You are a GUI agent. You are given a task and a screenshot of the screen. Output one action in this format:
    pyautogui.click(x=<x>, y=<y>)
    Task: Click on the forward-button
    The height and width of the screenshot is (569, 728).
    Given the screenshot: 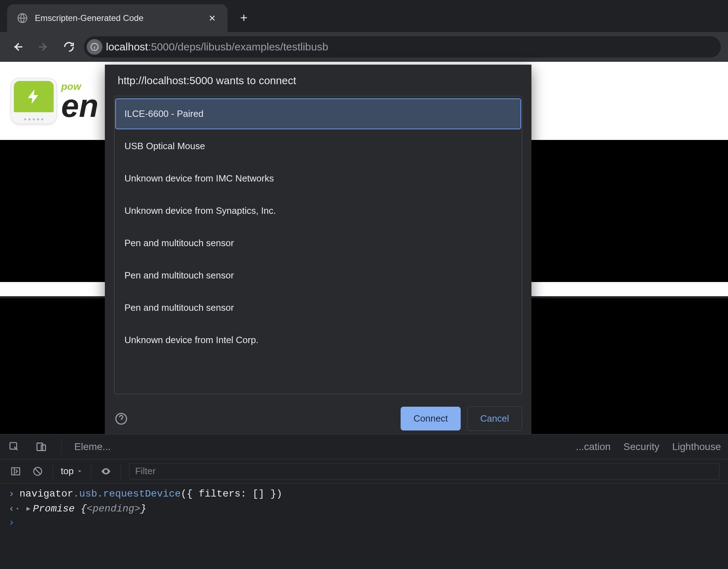 What is the action you would take?
    pyautogui.click(x=43, y=47)
    